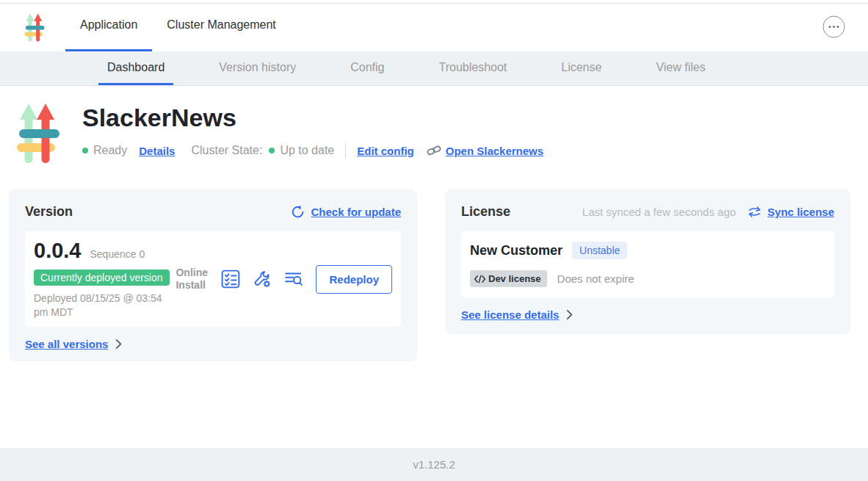  I want to click on link-icon, so click(434, 151).